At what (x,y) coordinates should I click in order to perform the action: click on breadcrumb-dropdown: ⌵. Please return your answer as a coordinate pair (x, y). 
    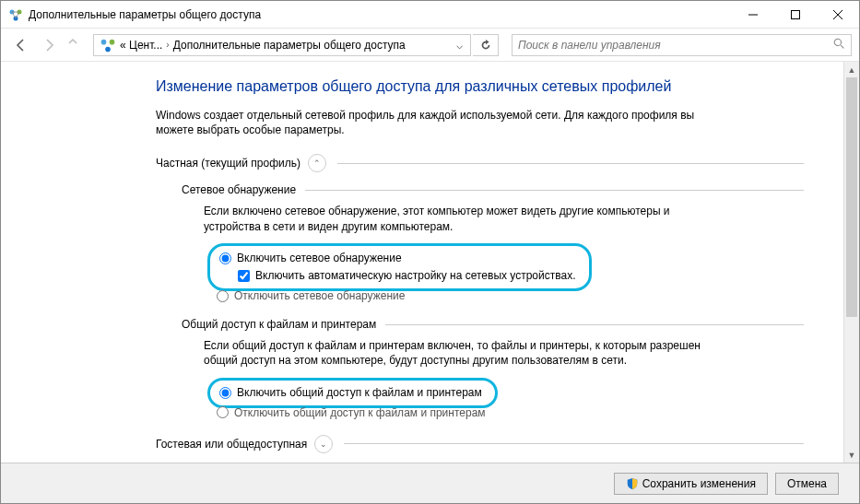
    Looking at the image, I should click on (459, 45).